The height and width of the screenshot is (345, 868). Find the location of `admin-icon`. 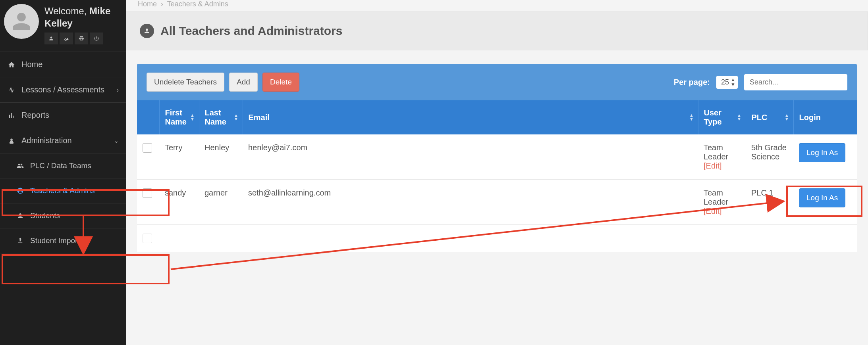

admin-icon is located at coordinates (12, 141).